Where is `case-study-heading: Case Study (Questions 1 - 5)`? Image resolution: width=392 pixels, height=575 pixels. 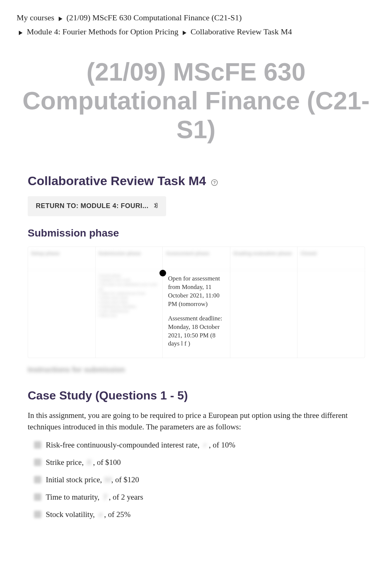
case-study-heading: Case Study (Questions 1 - 5) is located at coordinates (196, 395).